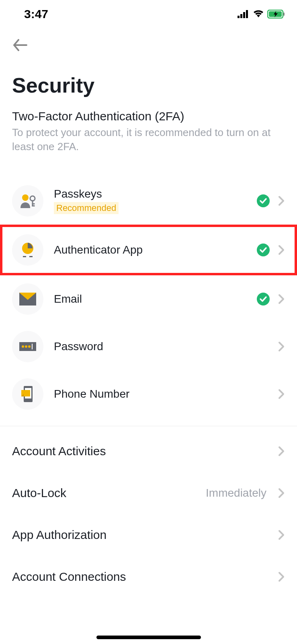 The height and width of the screenshot is (644, 297). What do you see at coordinates (149, 116) in the screenshot?
I see `section-title: Two-Factor Authentication (2FA)` at bounding box center [149, 116].